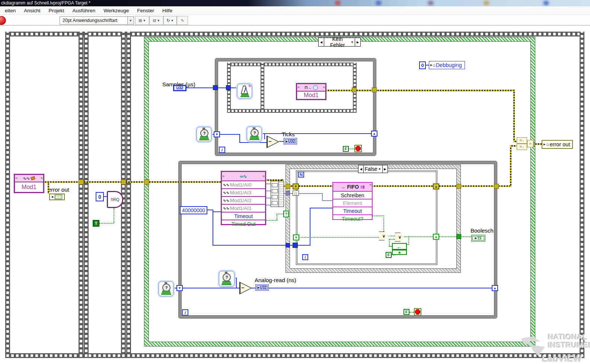 The height and width of the screenshot is (364, 590). I want to click on font-selector: 20pt Anwendungsschriftart ▼, so click(97, 20).